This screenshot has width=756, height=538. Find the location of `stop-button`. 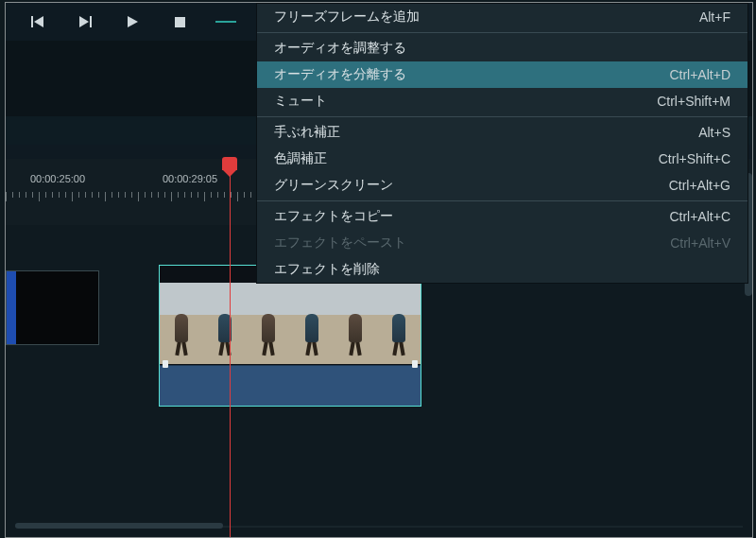

stop-button is located at coordinates (180, 22).